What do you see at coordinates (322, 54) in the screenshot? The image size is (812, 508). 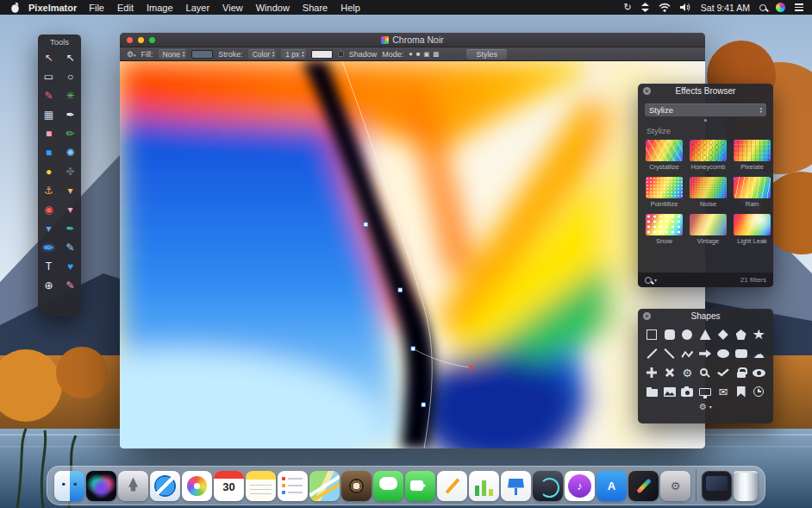 I see `stroke-color-swatch` at bounding box center [322, 54].